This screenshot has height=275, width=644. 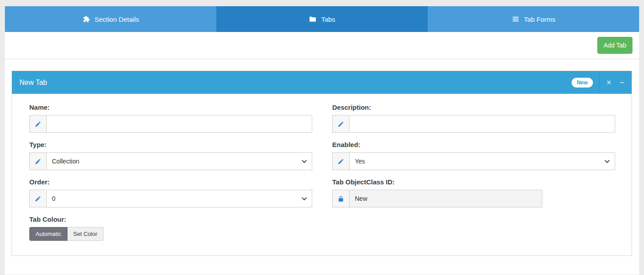 I want to click on tab-colour-toggle: Automatic Set Color, so click(x=67, y=234).